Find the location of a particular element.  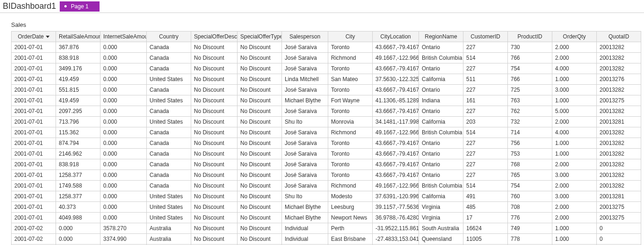

column-header: QuotaID is located at coordinates (619, 37).